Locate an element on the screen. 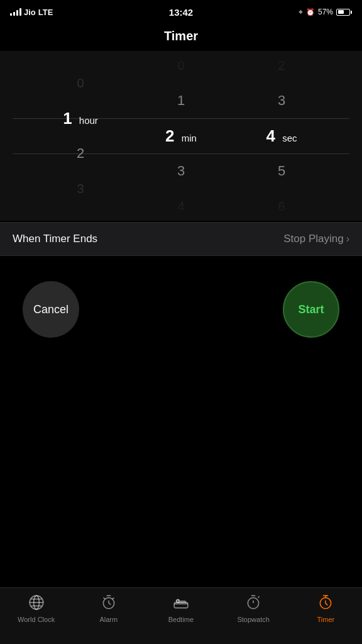 This screenshot has width=362, height=644. stopwatch-label: Stopwatch is located at coordinates (253, 619).